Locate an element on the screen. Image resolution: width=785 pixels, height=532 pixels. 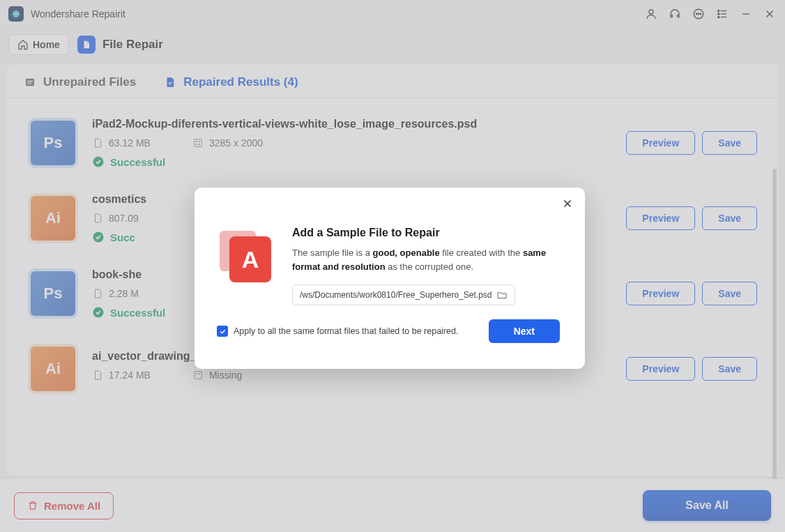
checkbox-label: Apply to all the same format files that … is located at coordinates (346, 331).